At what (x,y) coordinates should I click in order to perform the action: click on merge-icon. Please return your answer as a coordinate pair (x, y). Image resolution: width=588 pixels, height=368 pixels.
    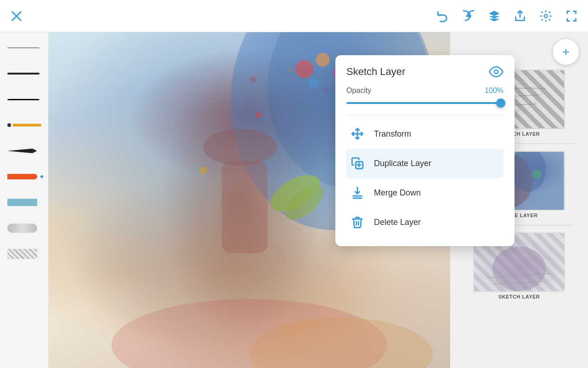
    Looking at the image, I should click on (357, 193).